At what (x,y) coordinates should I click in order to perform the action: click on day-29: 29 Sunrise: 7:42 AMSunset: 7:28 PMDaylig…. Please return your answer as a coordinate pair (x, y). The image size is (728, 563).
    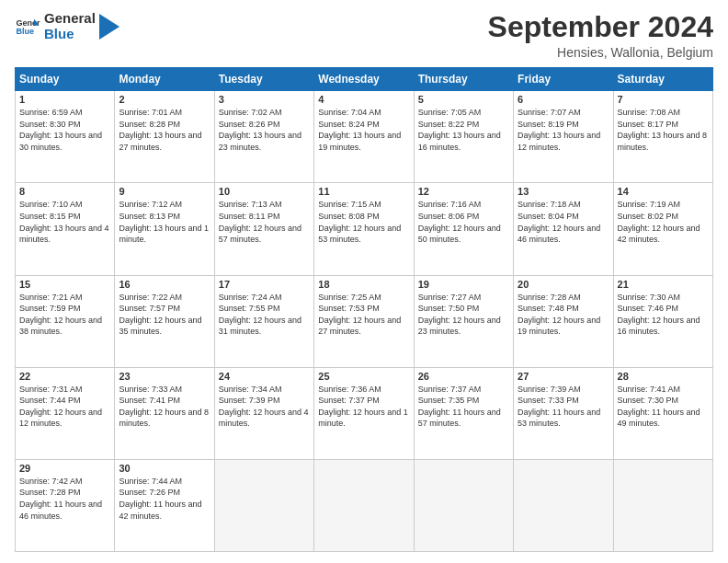
    Looking at the image, I should click on (65, 505).